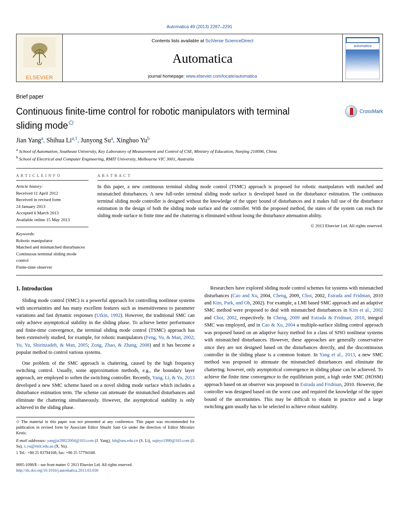  I want to click on keyword-3: Continuous terminal sliding mode control, so click(52, 257).